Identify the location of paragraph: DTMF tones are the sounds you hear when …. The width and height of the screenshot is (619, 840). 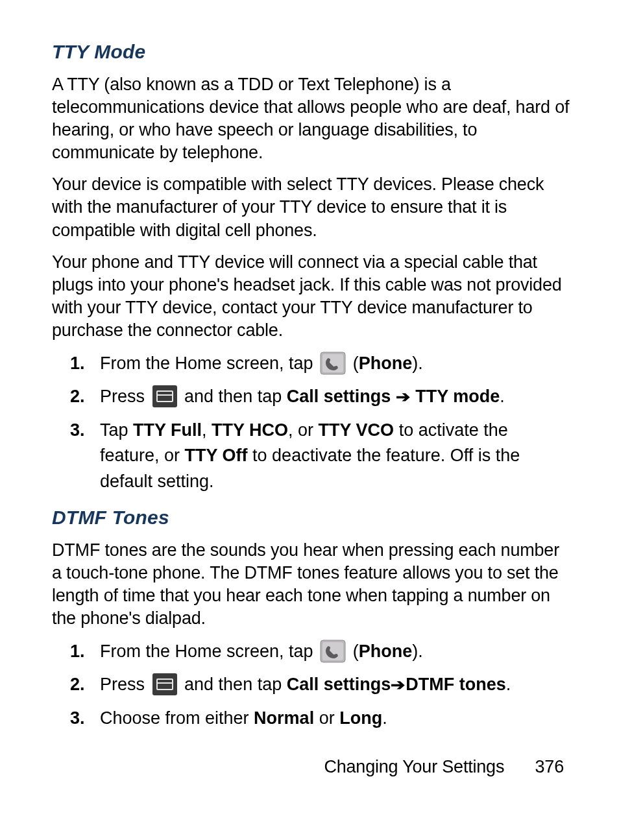
(311, 584).